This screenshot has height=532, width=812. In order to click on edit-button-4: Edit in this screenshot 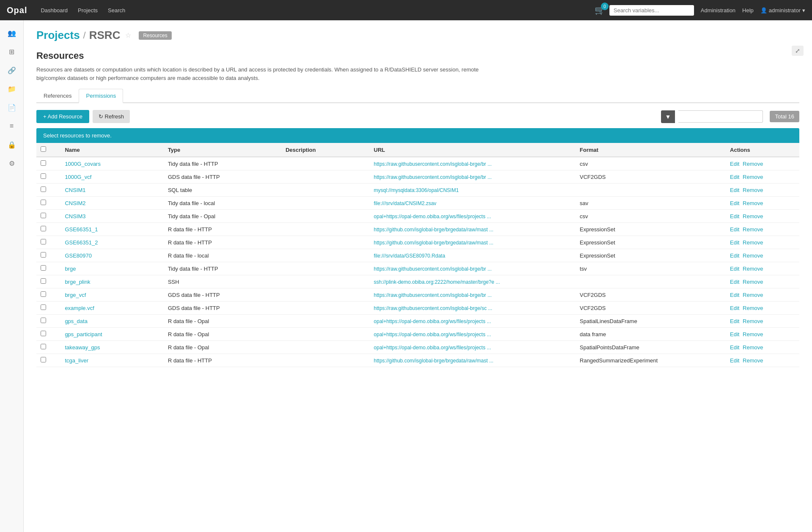, I will do `click(735, 217)`.